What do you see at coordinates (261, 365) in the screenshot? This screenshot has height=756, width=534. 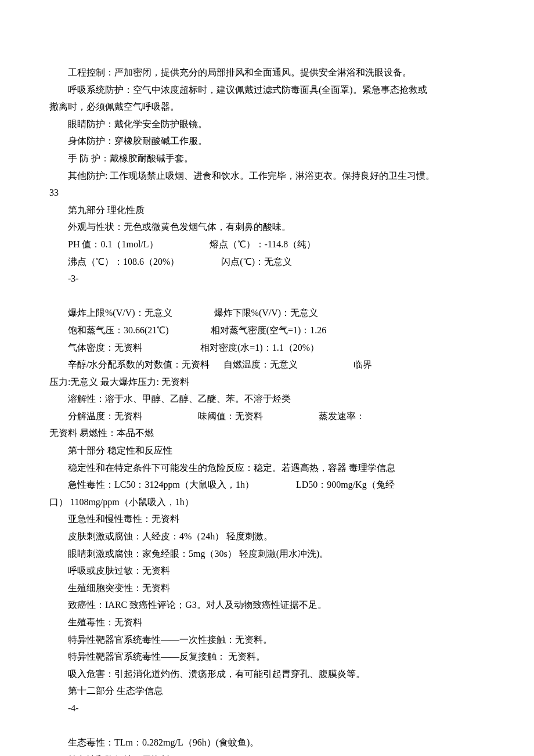 I see `autoignition-temp: 自燃温度：无意义` at bounding box center [261, 365].